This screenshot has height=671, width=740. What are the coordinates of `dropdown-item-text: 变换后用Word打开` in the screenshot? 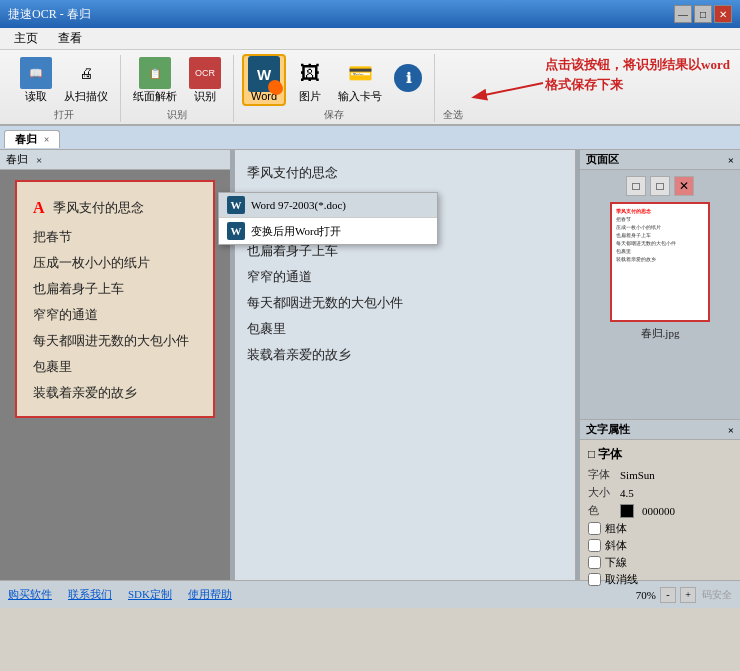 It's located at (296, 232).